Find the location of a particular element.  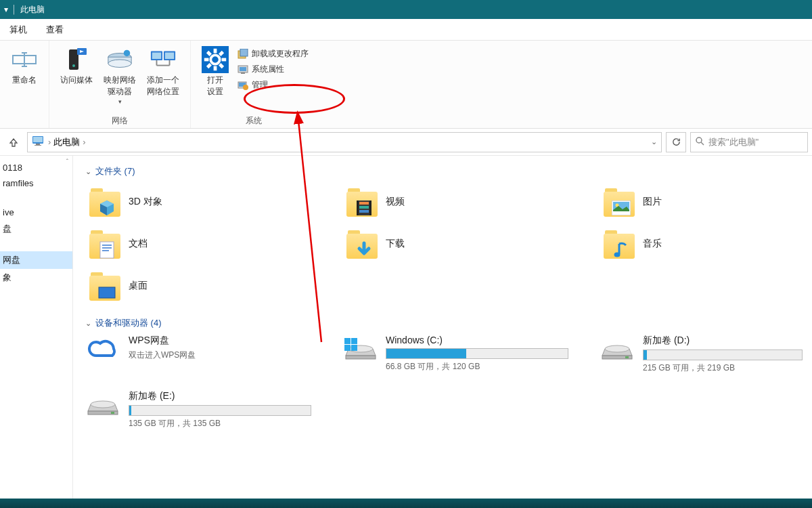

sidebar-item: 象 is located at coordinates (37, 278).